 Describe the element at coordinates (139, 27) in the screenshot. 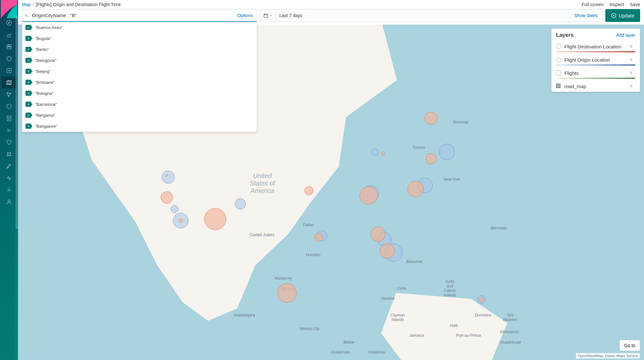

I see `autocomplete-item: v"Buenos Aires"` at that location.